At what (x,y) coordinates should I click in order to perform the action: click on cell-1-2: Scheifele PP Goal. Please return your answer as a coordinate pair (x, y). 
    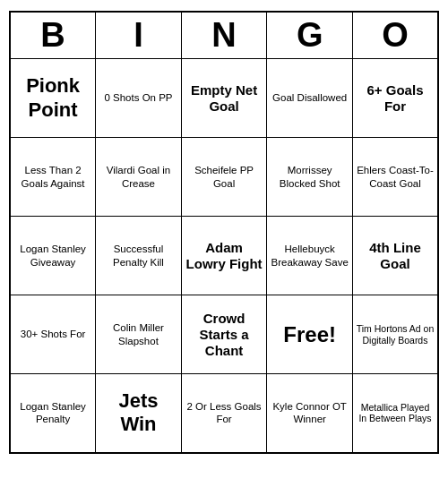
    Looking at the image, I should click on (224, 177).